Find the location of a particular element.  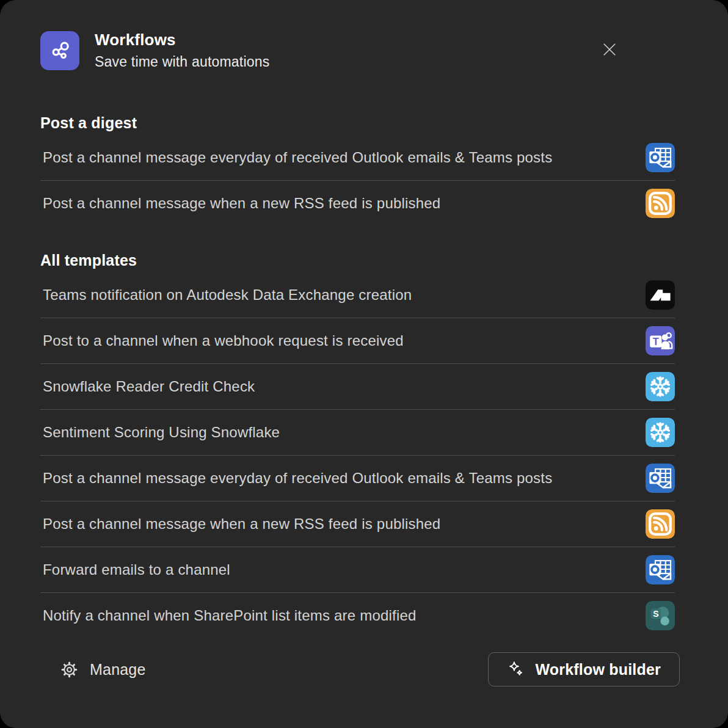

template-row-rss: Post a channel message when a new RSS fe… is located at coordinates (358, 524).